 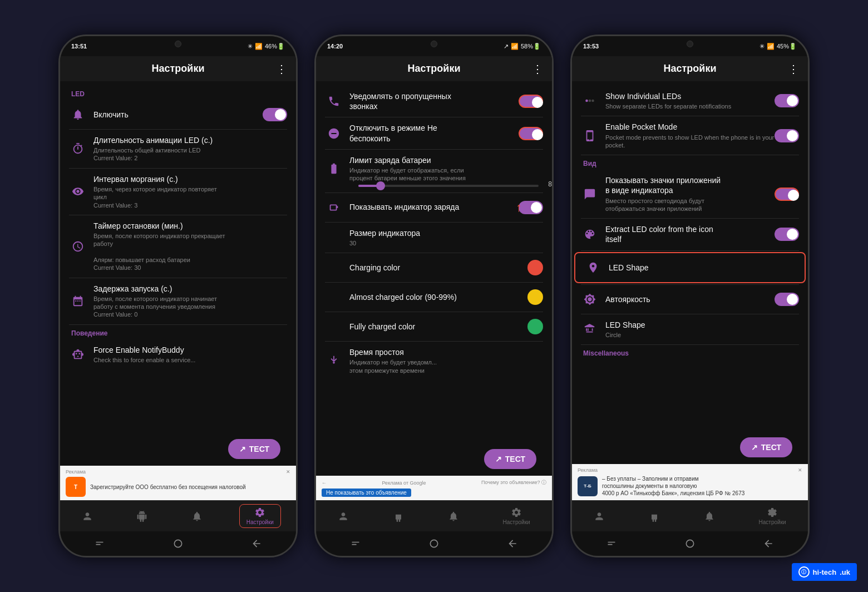 I want to click on item-pocket-mode-3: Enable Pocket Mode Pocket mode prevents …, so click(x=690, y=136).